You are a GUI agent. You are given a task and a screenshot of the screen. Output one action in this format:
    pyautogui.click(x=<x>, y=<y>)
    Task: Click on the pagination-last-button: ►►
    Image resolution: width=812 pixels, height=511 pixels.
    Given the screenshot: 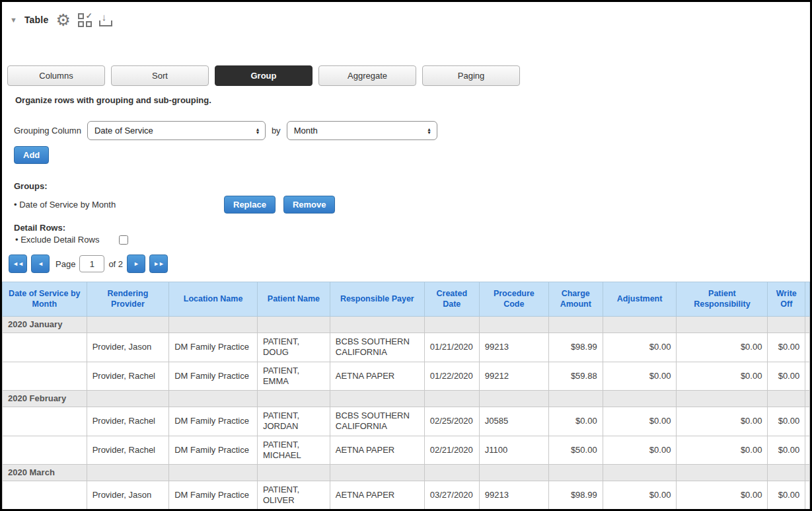 What is the action you would take?
    pyautogui.click(x=159, y=264)
    